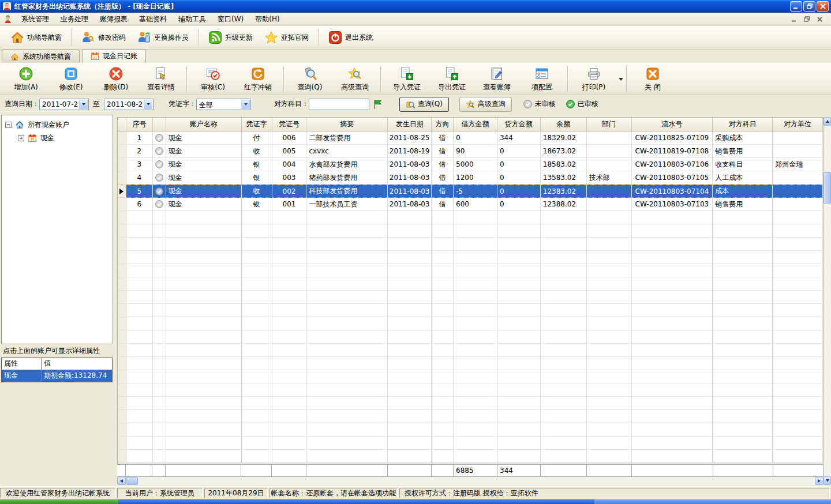 This screenshot has width=831, height=504. Describe the element at coordinates (347, 191) in the screenshot. I see `cell-summary: 科技部发货费用` at that location.